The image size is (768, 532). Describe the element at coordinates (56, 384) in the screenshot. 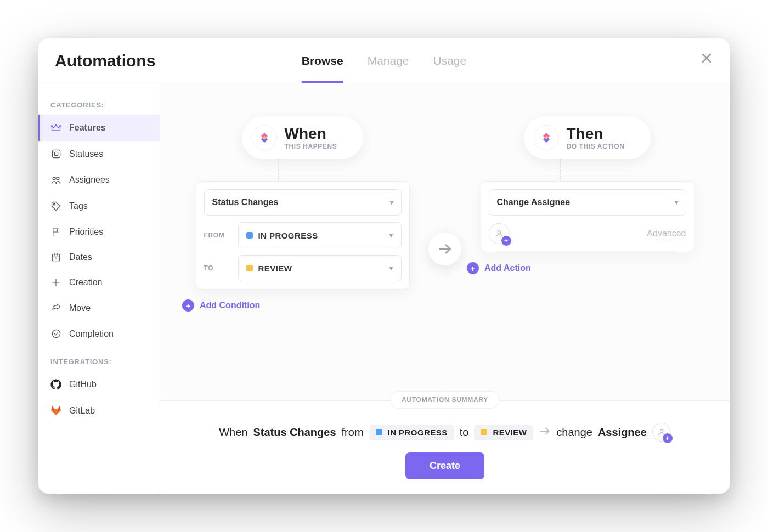

I see `github-icon` at that location.